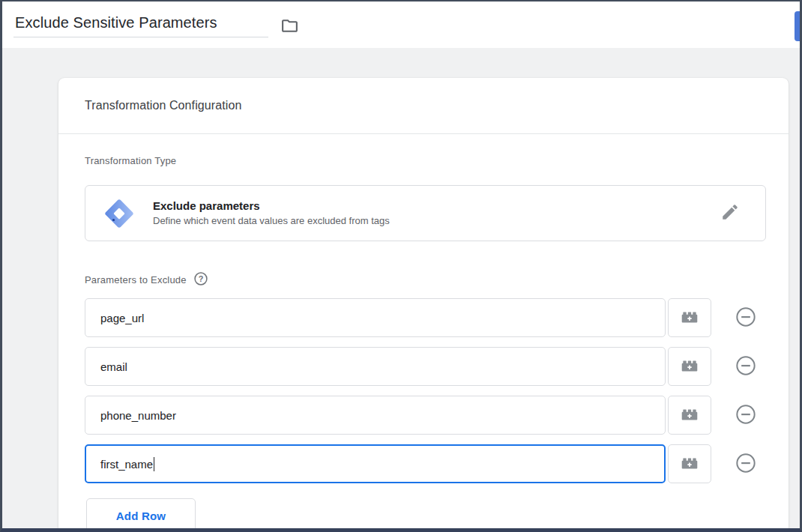 The height and width of the screenshot is (532, 802). What do you see at coordinates (375, 415) in the screenshot?
I see `parameter-input: phone_number` at bounding box center [375, 415].